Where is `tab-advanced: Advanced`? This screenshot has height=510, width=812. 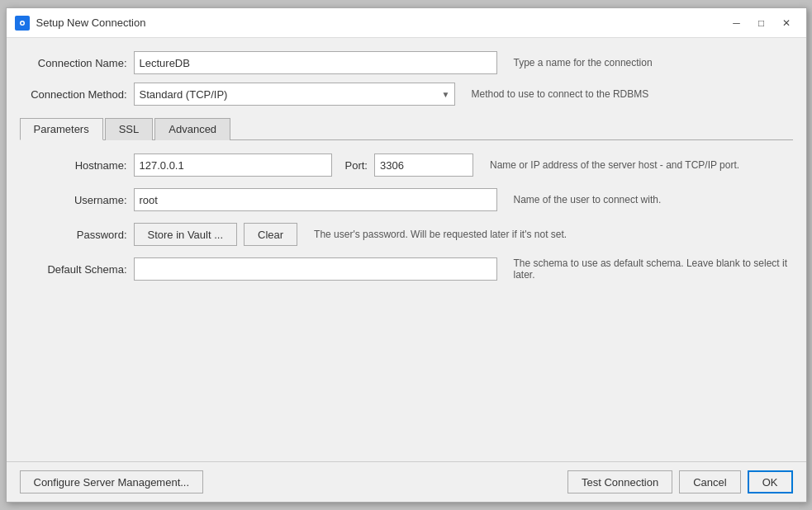 tab-advanced: Advanced is located at coordinates (192, 129).